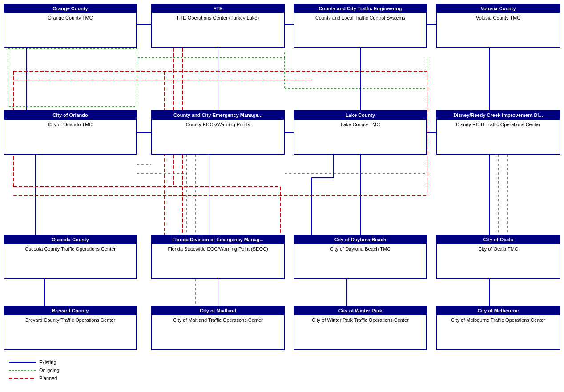 The width and height of the screenshot is (564, 392). What do you see at coordinates (218, 124) in the screenshot?
I see `node-body-county_city_emergency: County EOCs/Warning Points` at bounding box center [218, 124].